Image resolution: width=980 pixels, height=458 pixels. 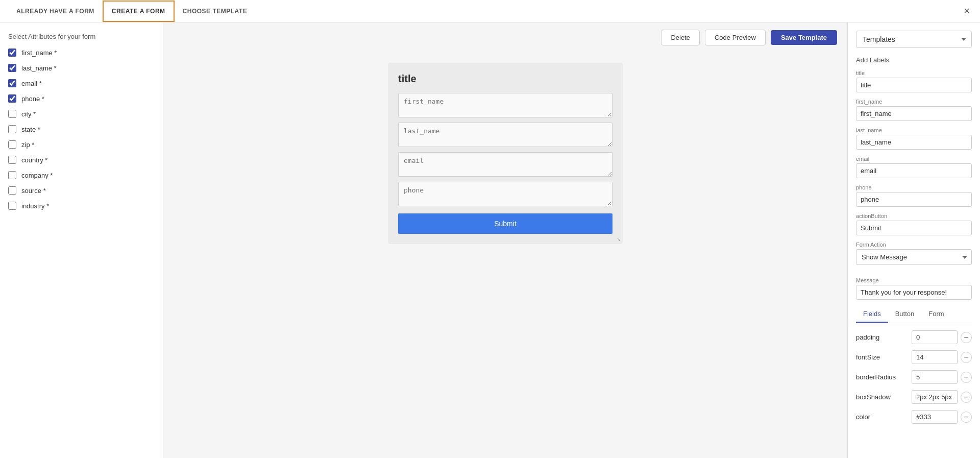 I want to click on message-label: Message, so click(x=914, y=280).